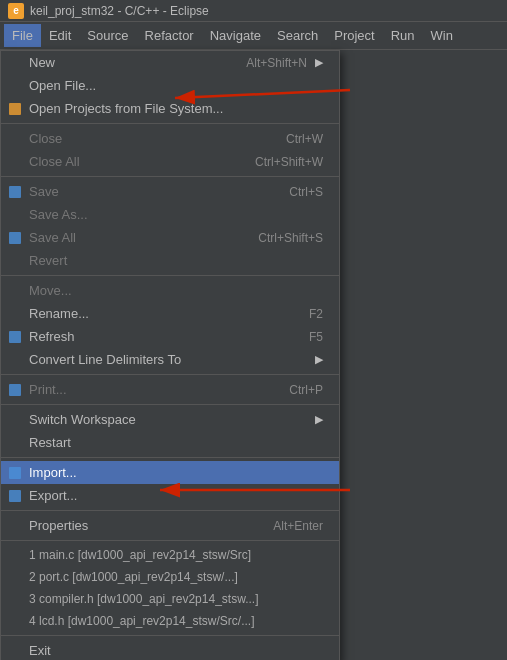  Describe the element at coordinates (176, 599) in the screenshot. I see `label-recent3: 3 compiler.h [dw1000_api_rev2p14_stsw...…` at that location.